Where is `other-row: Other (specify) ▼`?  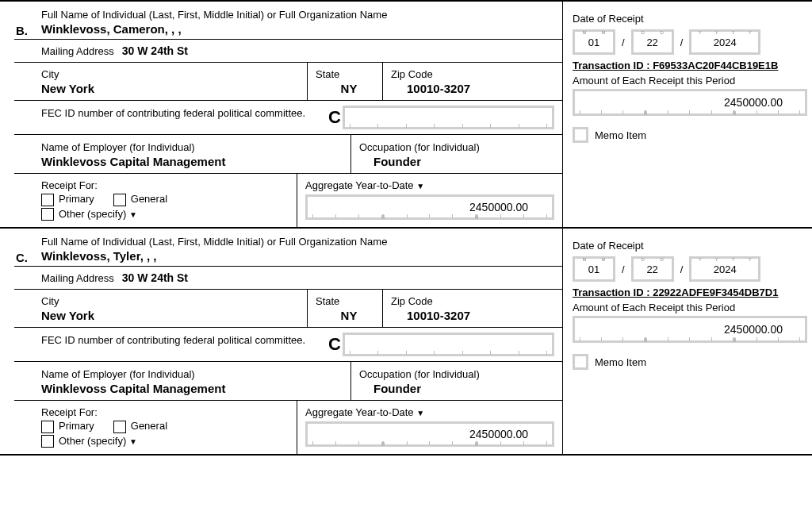 other-row: Other (specify) ▼ is located at coordinates (169, 441).